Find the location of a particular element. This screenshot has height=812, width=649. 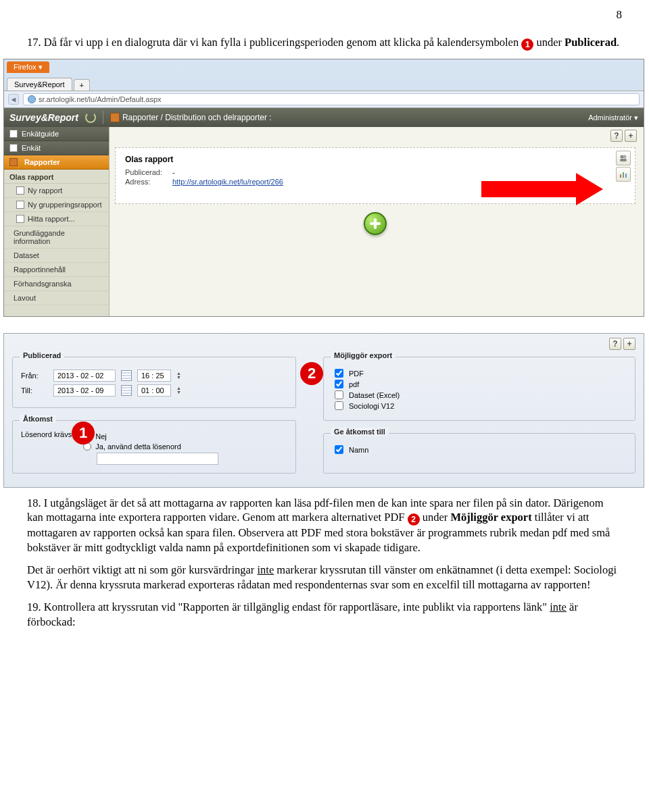

text: 19. Kontrollera att kryssrutan vid "Rapp… is located at coordinates (288, 607).